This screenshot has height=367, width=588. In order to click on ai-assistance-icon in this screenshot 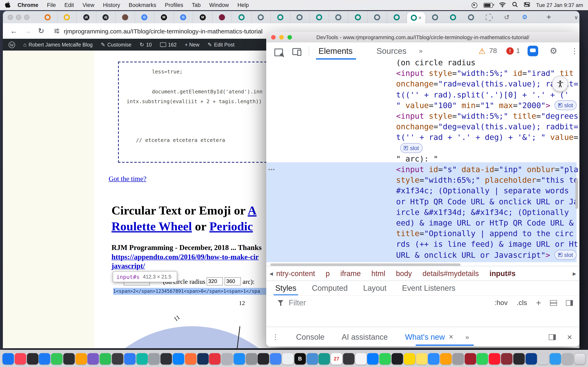, I will do `click(533, 51)`.